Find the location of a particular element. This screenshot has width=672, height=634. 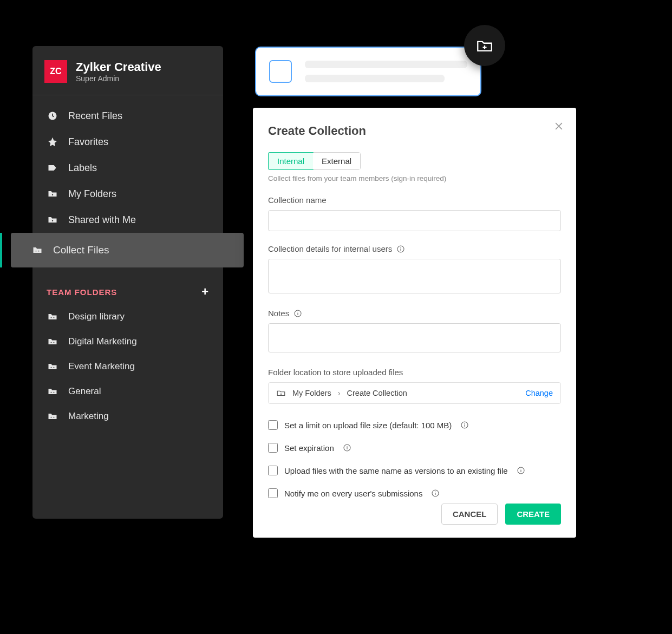

star-icon is located at coordinates (53, 142).